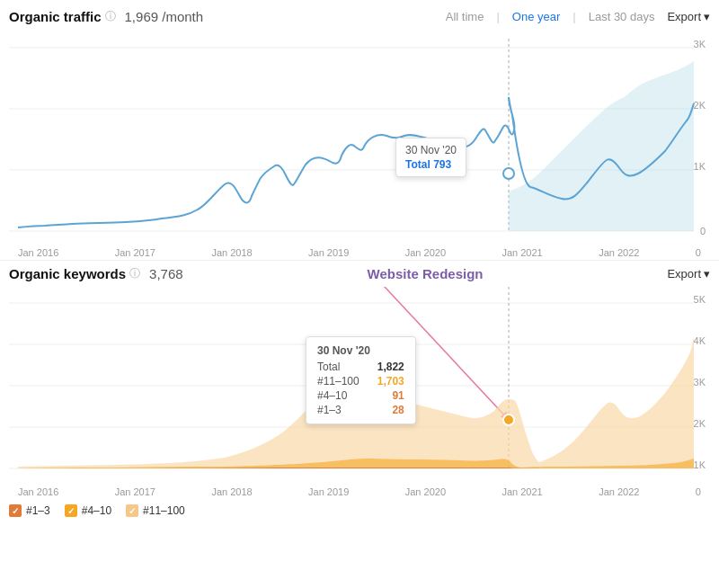  Describe the element at coordinates (703, 231) in the screenshot. I see `svg-text: 0` at that location.